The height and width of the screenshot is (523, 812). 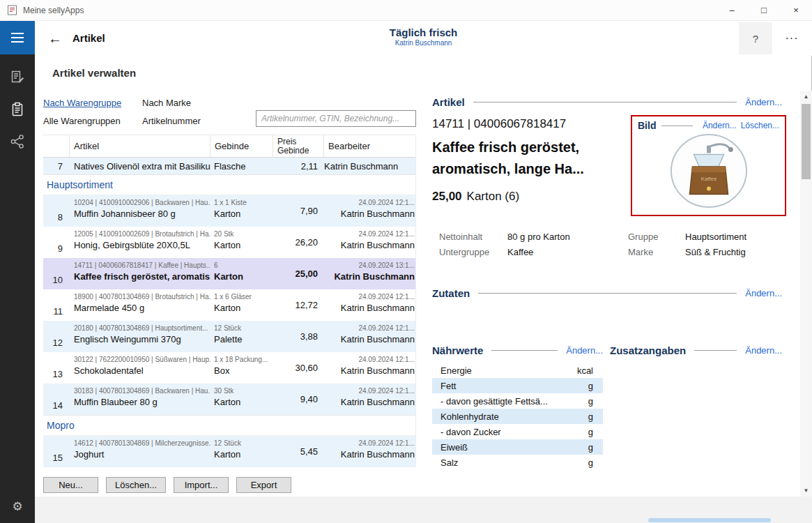 I want to click on table-row-selected: 10 14711 | 04006067818417 | Kaffee | Hau…, so click(x=229, y=273).